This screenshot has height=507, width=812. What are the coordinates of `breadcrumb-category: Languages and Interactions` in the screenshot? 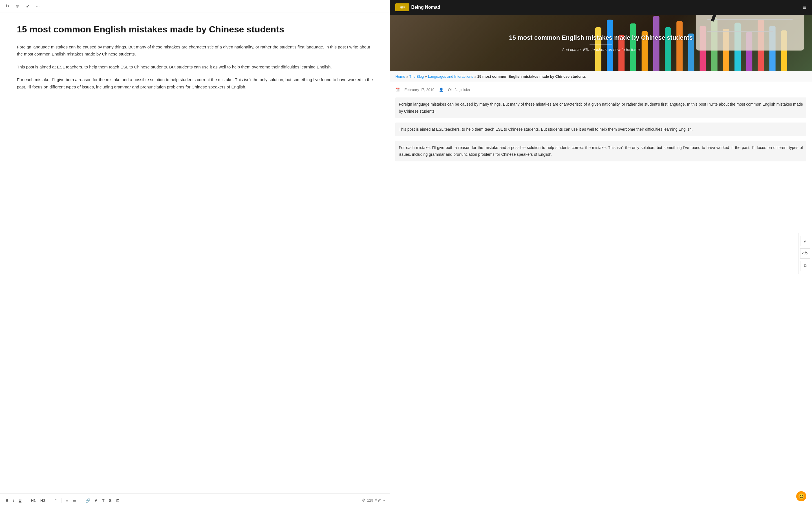 It's located at (451, 76).